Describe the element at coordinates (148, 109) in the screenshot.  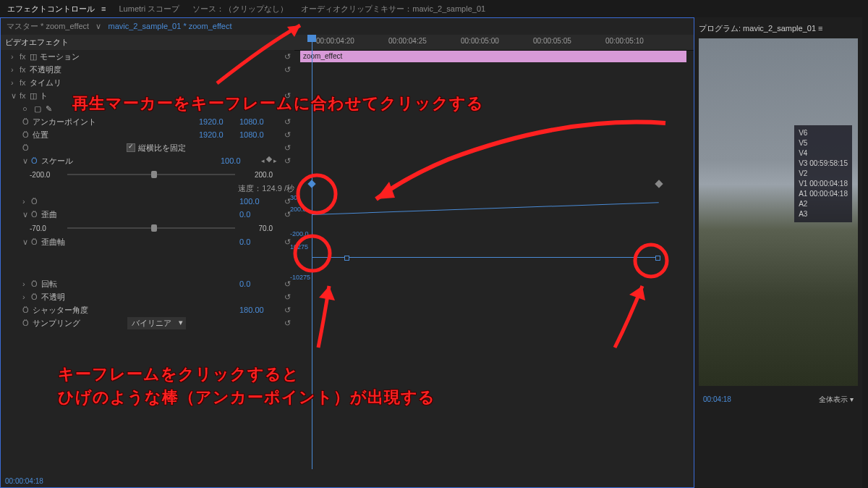
I see `mask-shapes: ○▢✎` at that location.